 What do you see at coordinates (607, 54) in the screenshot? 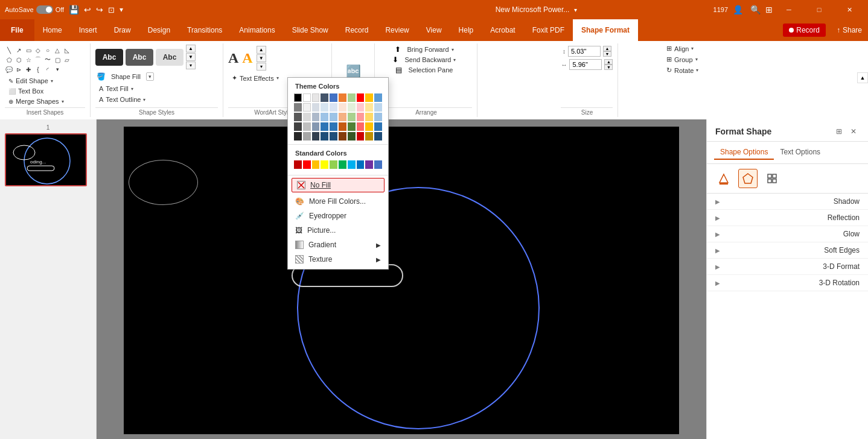
I see `height-spin-down: ▼` at bounding box center [607, 54].